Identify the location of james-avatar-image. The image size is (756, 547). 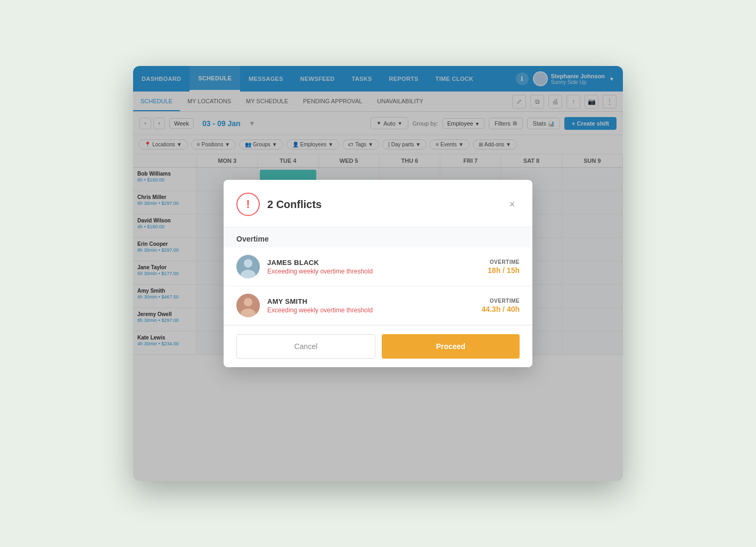
(248, 267).